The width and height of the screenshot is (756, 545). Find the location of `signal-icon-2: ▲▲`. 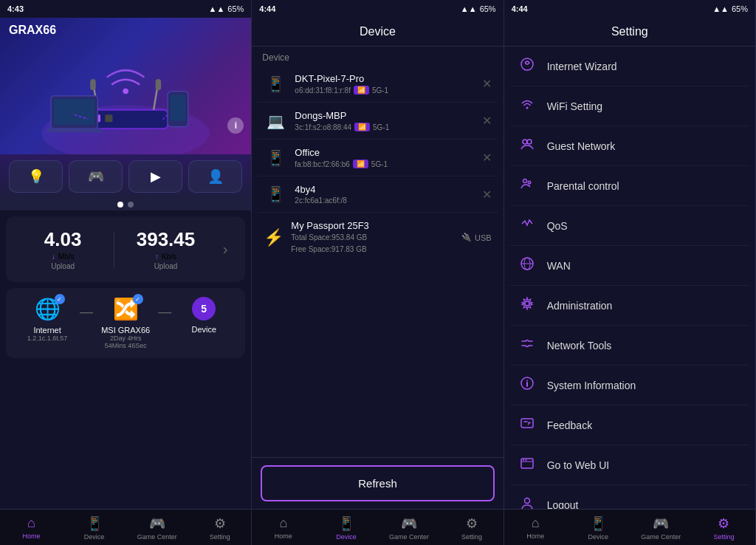

signal-icon-2: ▲▲ is located at coordinates (469, 9).